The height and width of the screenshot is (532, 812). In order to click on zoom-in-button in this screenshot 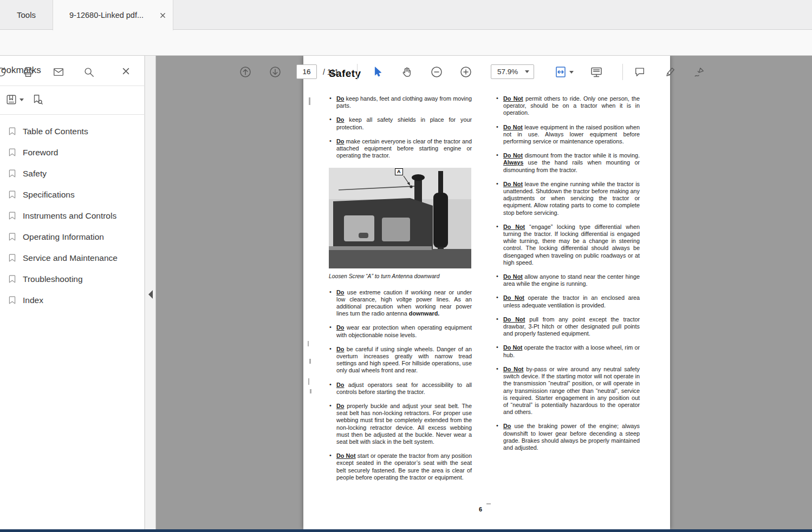, I will do `click(466, 72)`.